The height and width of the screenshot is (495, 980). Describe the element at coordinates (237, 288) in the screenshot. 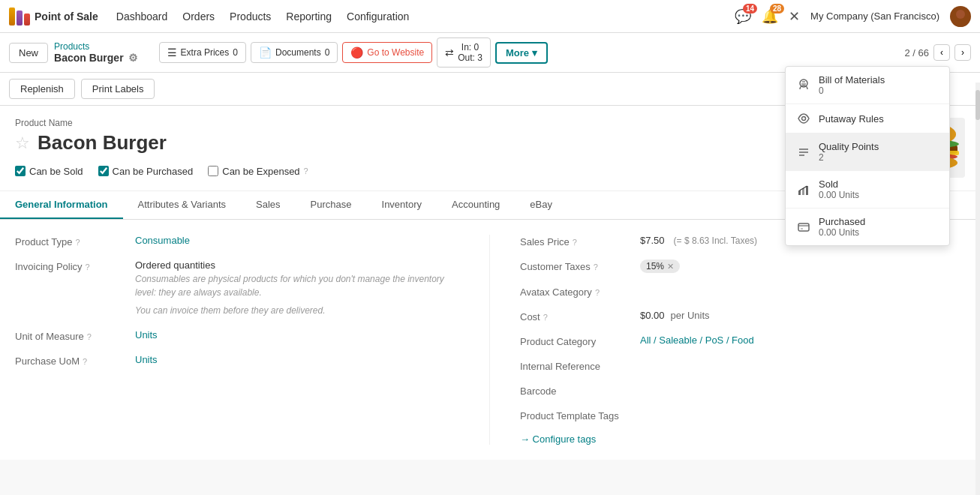

I see `invoicing-policy-row: Invoicing Policy ? Ordered quantities Co…` at that location.